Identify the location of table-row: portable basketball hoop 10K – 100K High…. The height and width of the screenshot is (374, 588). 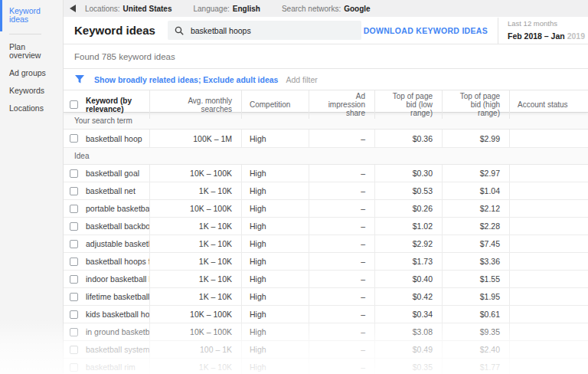
(326, 208).